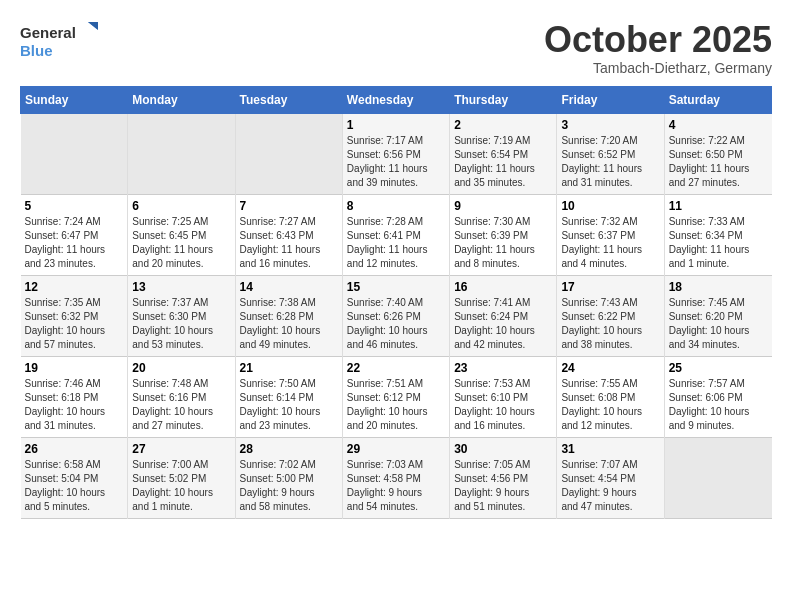 This screenshot has width=792, height=612. What do you see at coordinates (503, 324) in the screenshot?
I see `day-info: Sunrise: 7:41 AM Sunset: 6:24 PM Dayligh…` at bounding box center [503, 324].